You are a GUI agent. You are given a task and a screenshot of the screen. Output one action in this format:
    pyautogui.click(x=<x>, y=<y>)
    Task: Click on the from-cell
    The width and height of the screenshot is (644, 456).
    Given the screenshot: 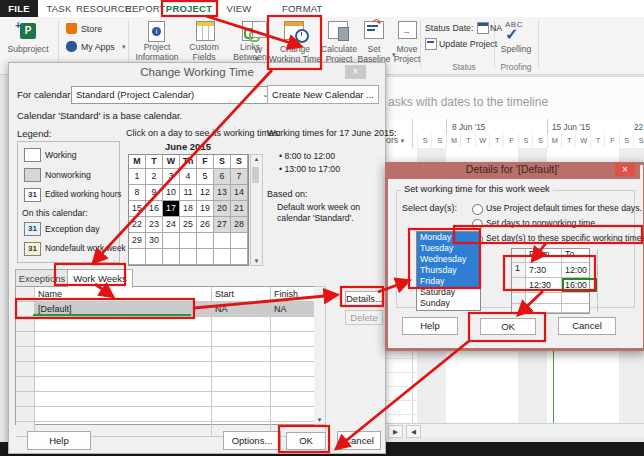 What is the action you would take?
    pyautogui.click(x=544, y=308)
    